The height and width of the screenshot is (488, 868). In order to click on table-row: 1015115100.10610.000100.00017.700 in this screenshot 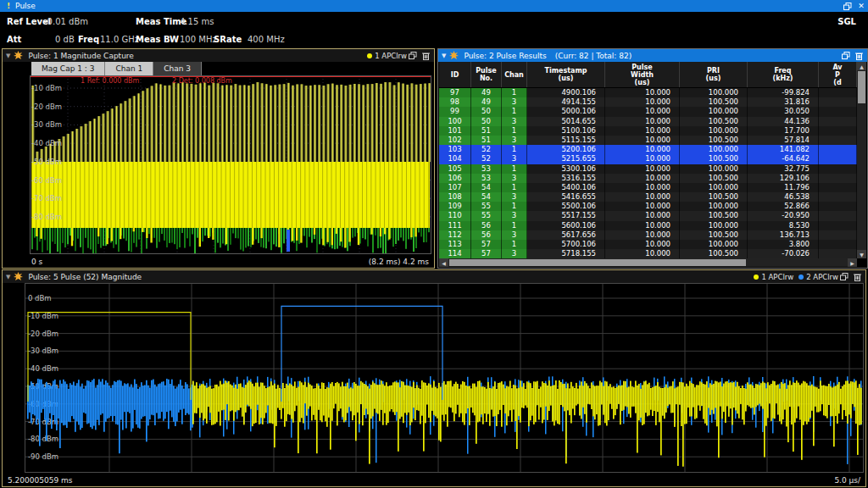, I will do `click(648, 130)`.